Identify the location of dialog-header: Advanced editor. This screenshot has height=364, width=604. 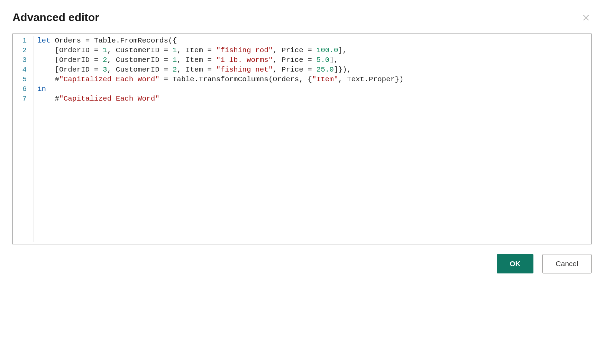
(302, 17).